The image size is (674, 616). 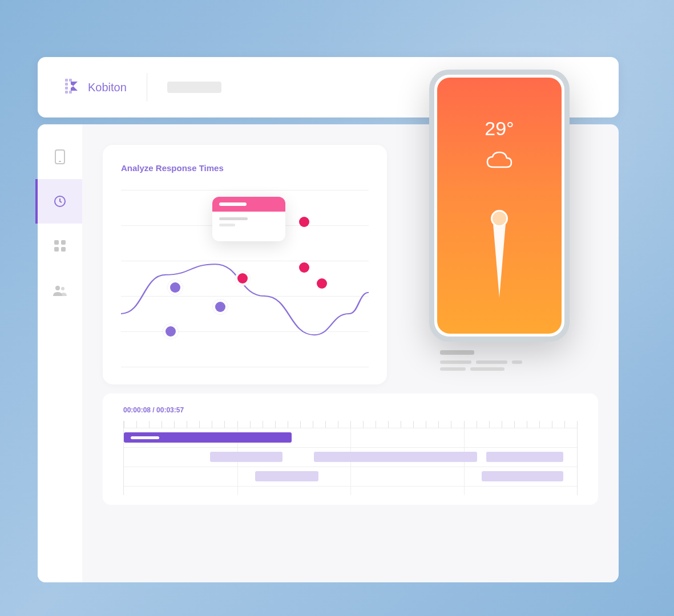 What do you see at coordinates (96, 87) in the screenshot?
I see `brand-logo: Kobiton` at bounding box center [96, 87].